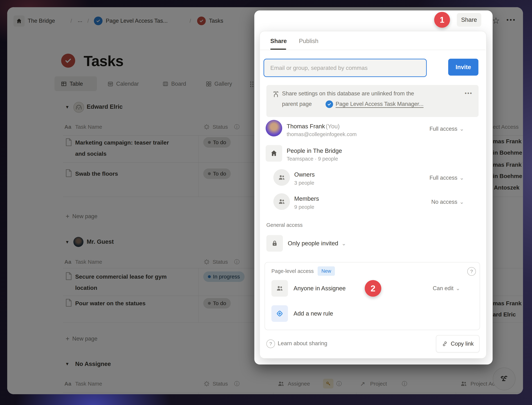  I want to click on annotation-step-2-badge: 2, so click(373, 288).